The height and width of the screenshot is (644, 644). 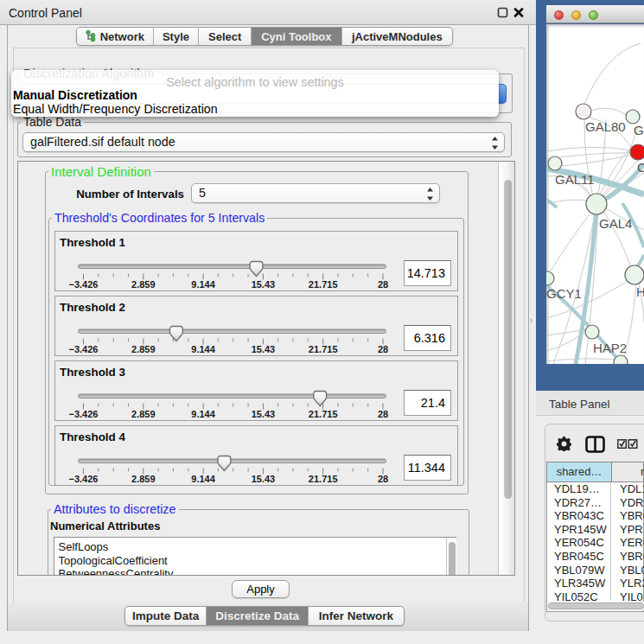 What do you see at coordinates (640, 292) in the screenshot?
I see `svg-text: H` at bounding box center [640, 292].